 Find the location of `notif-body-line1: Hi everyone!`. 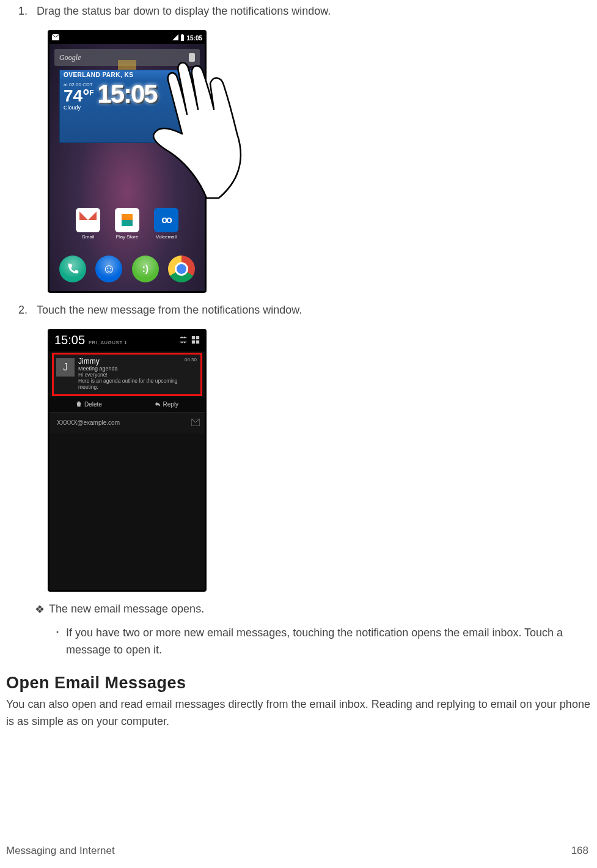

notif-body-line1: Hi everyone! is located at coordinates (137, 375).